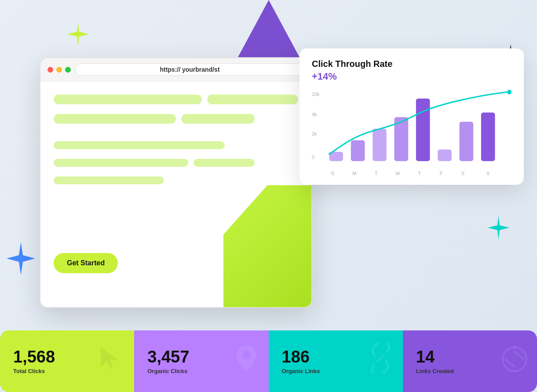 This screenshot has height=392, width=537. I want to click on stat-number-created: 14, so click(425, 357).